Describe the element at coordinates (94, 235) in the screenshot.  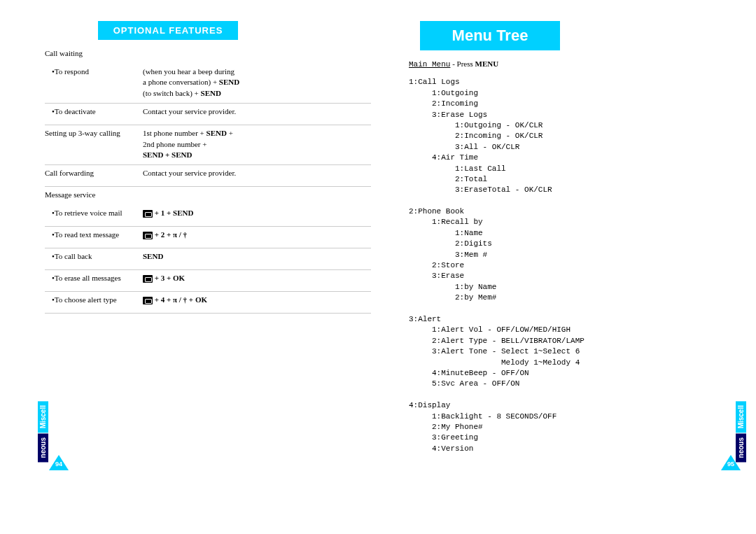
I see `row-text-label: •To read text message` at that location.